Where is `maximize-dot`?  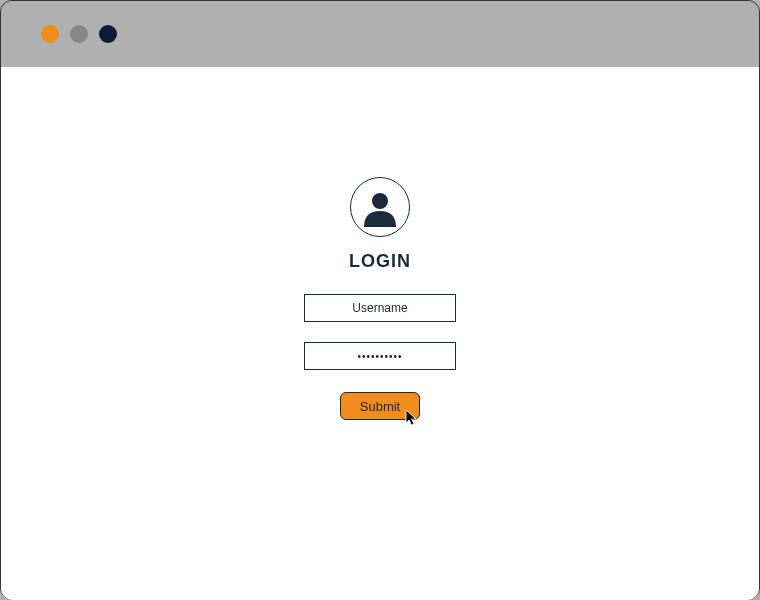 maximize-dot is located at coordinates (108, 34).